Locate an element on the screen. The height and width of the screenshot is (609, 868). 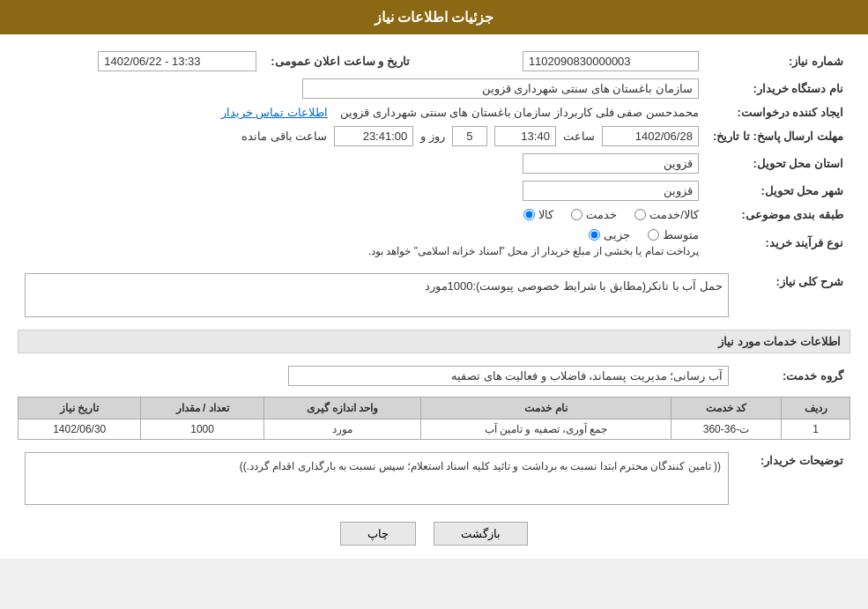
purchase-type-label: نوع فرآیند خرید: is located at coordinates (778, 243).